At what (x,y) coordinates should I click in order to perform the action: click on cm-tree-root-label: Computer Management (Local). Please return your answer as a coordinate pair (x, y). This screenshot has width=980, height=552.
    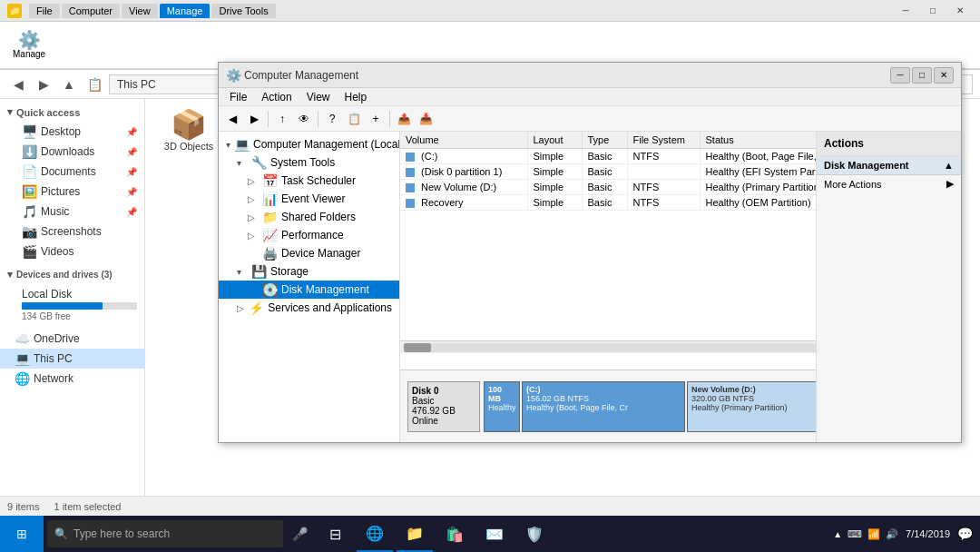
    Looking at the image, I should click on (327, 144).